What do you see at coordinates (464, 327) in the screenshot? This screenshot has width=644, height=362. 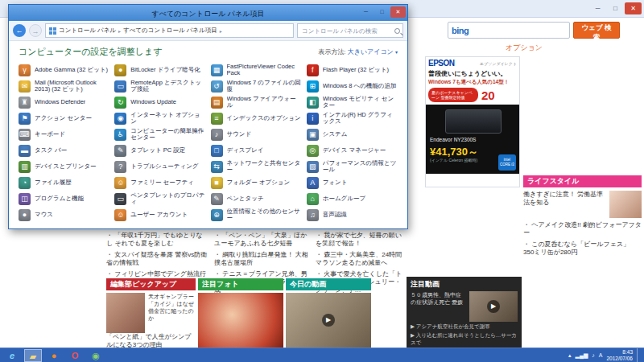 I see `featured-video-link: ▶ アシアナ航空社長が会見で謝罪` at bounding box center [464, 327].